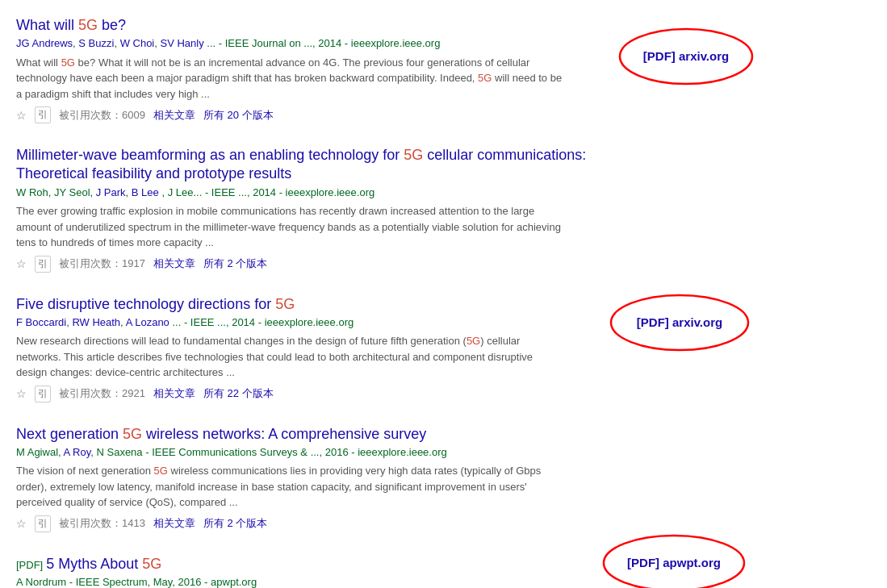 This screenshot has height=588, width=887. What do you see at coordinates (111, 192) in the screenshot?
I see `author-link-2-1: J Park` at bounding box center [111, 192].